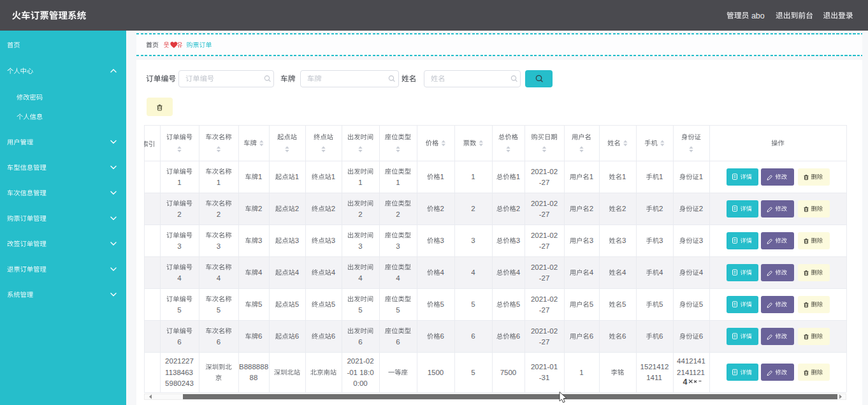  What do you see at coordinates (655, 367) in the screenshot?
I see `svg-text: 1521412` at bounding box center [655, 367].